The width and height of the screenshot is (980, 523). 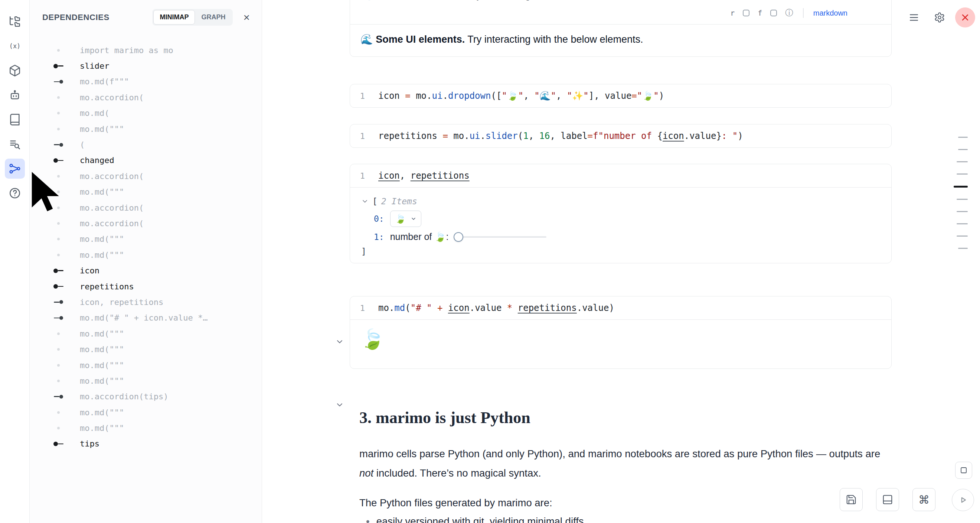 What do you see at coordinates (597, 96) in the screenshot?
I see `code-token: ],` at bounding box center [597, 96].